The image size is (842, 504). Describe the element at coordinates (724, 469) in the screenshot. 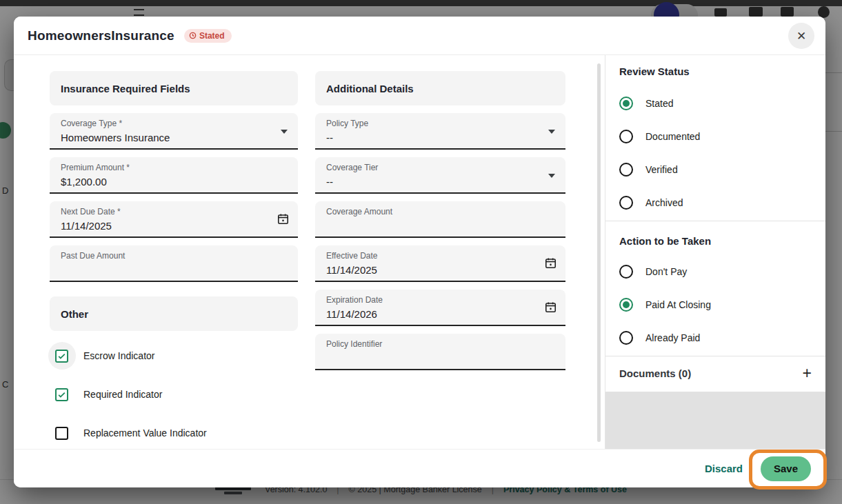

I see `discard-button: Discard` at that location.